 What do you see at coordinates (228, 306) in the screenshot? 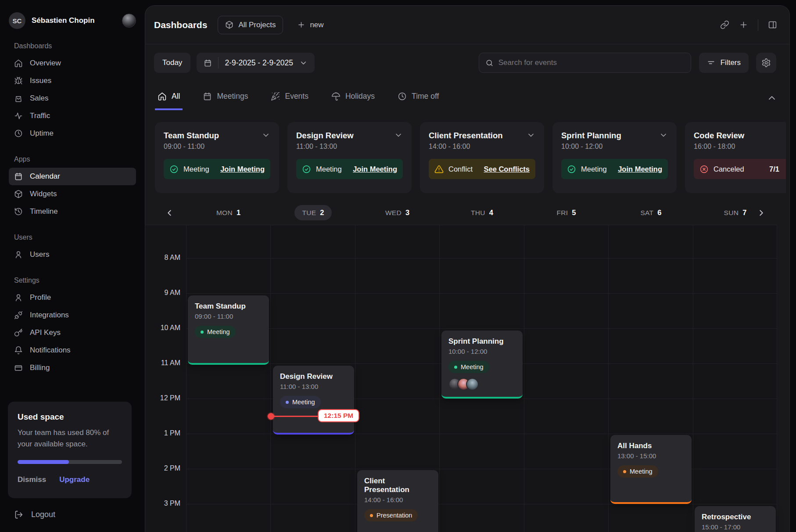
I see `event-title: Team Standup` at bounding box center [228, 306].